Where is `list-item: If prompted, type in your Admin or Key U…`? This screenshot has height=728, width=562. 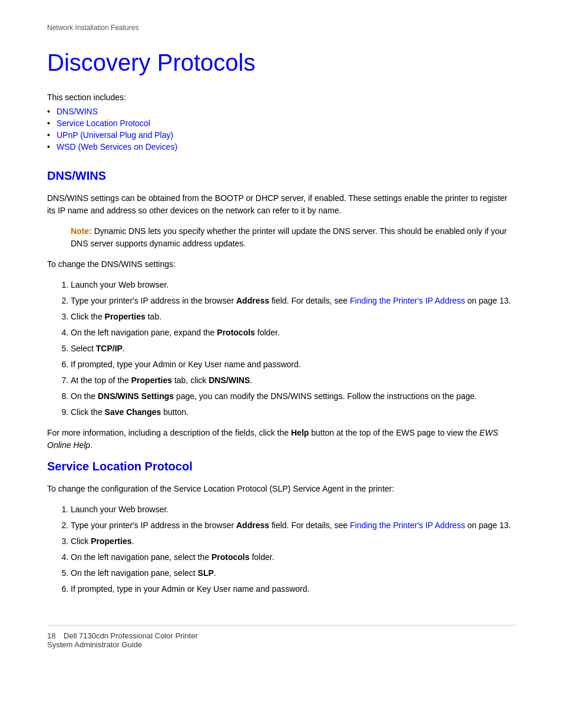 list-item: If prompted, type in your Admin or Key U… is located at coordinates (293, 589).